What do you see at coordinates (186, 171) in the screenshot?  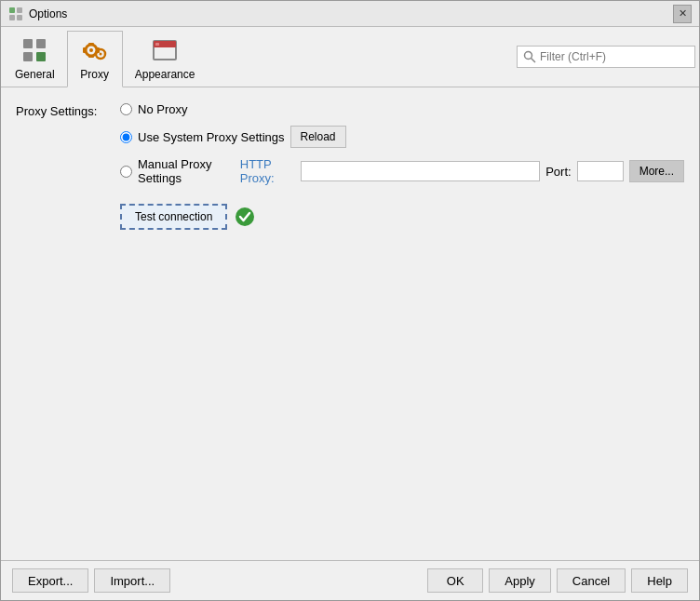 I see `manual-proxy-label: Manual Proxy Settings` at bounding box center [186, 171].